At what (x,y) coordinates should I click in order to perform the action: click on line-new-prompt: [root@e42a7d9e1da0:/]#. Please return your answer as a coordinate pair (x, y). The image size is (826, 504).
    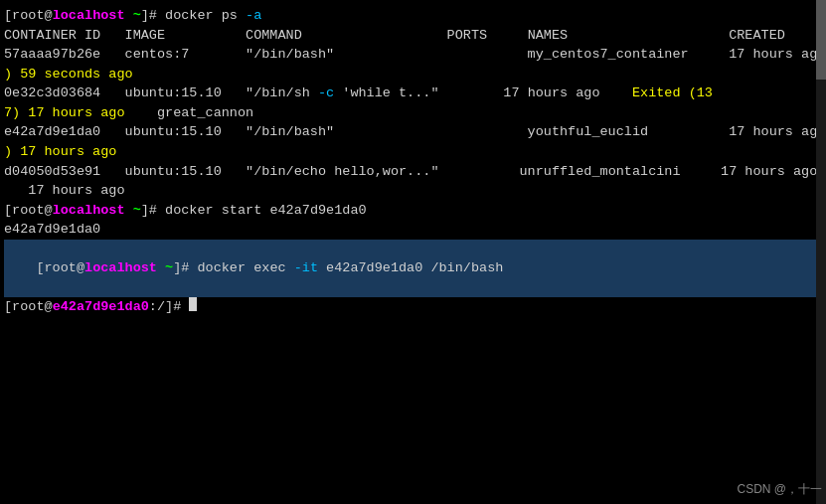
    Looking at the image, I should click on (413, 307).